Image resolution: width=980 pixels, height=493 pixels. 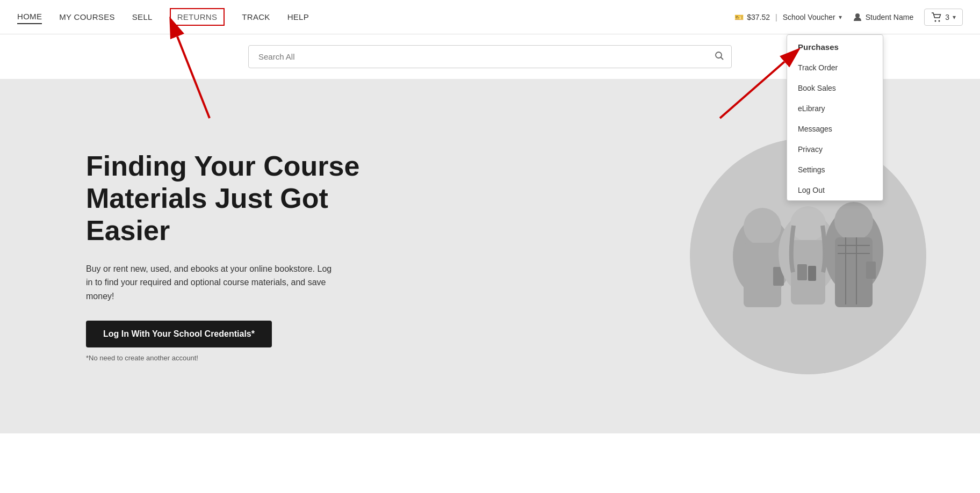 What do you see at coordinates (835, 88) in the screenshot?
I see `dropdown-item-book-sales: Book Sales` at bounding box center [835, 88].